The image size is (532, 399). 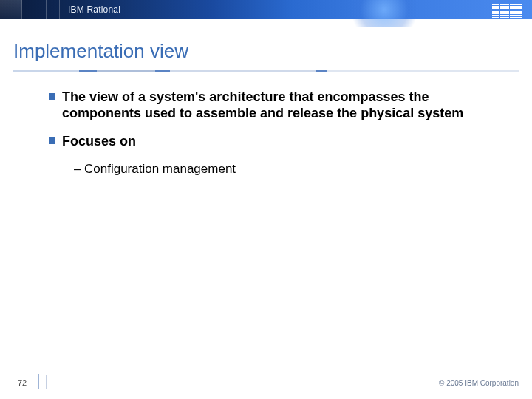 What do you see at coordinates (266, 52) in the screenshot?
I see `slide-title: Implementation view` at bounding box center [266, 52].